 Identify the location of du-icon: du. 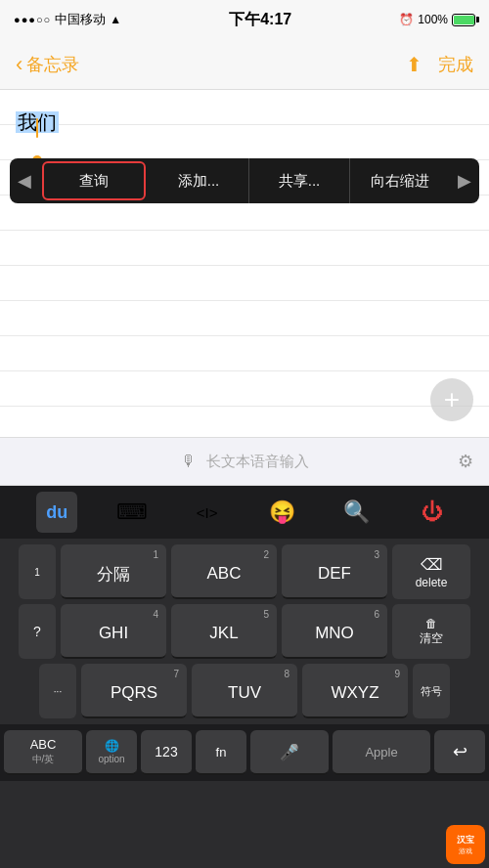
(57, 512).